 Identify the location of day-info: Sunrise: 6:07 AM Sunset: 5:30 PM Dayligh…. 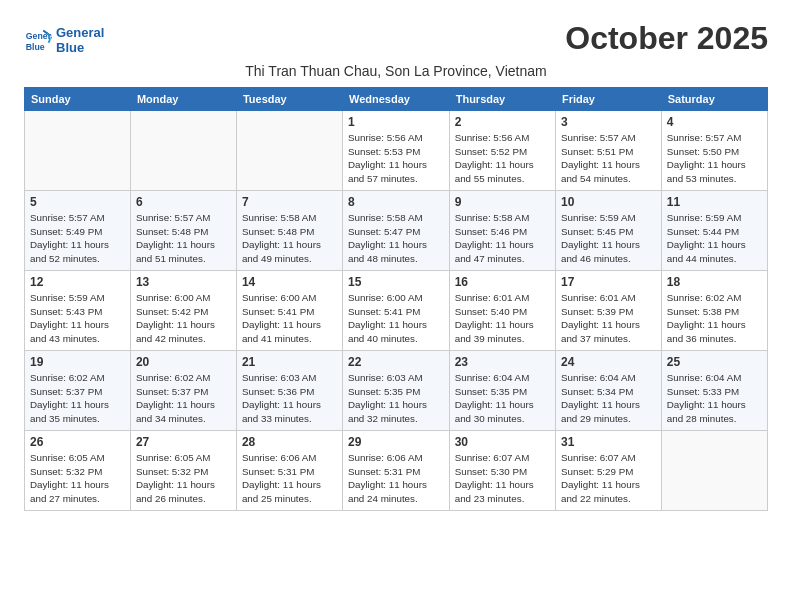
(502, 478).